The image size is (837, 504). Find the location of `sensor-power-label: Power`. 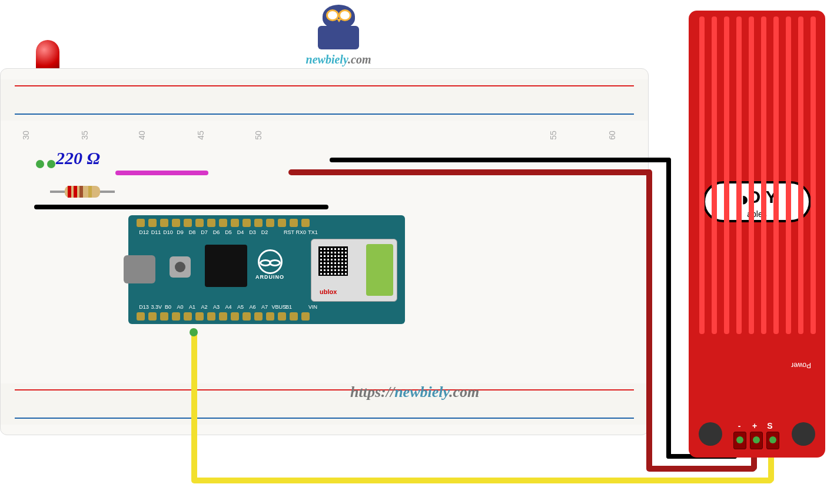

sensor-power-label: Power is located at coordinates (801, 365).